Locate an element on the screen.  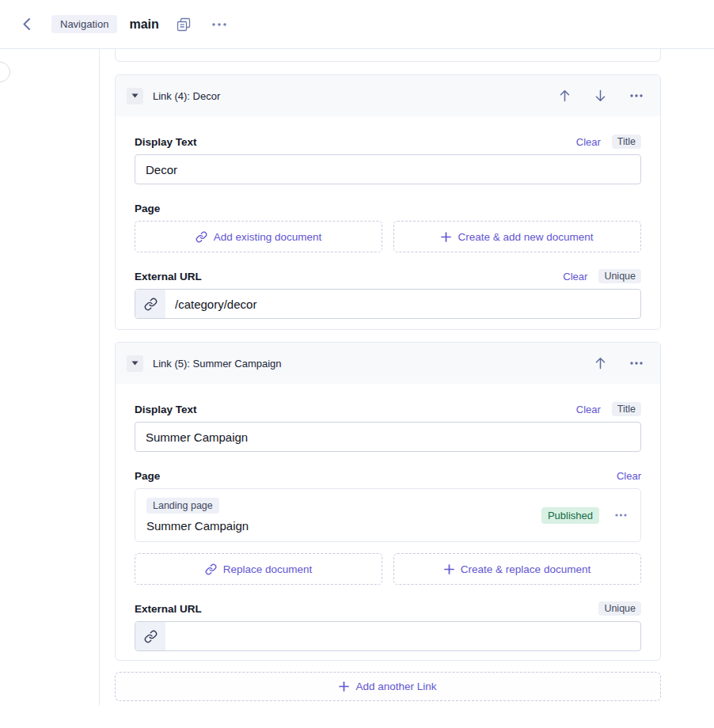
add-existing-document-button: Add existing document is located at coordinates (258, 237).